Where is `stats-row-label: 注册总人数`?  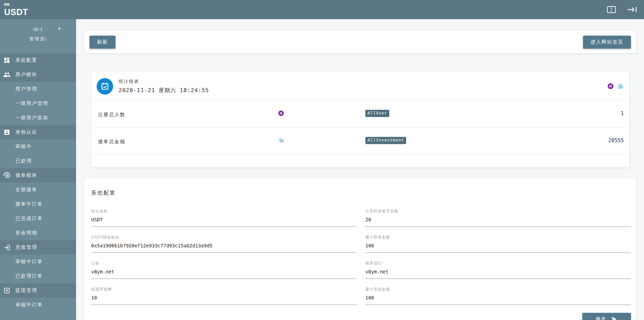 stats-row-label: 注册总人数 is located at coordinates (112, 115).